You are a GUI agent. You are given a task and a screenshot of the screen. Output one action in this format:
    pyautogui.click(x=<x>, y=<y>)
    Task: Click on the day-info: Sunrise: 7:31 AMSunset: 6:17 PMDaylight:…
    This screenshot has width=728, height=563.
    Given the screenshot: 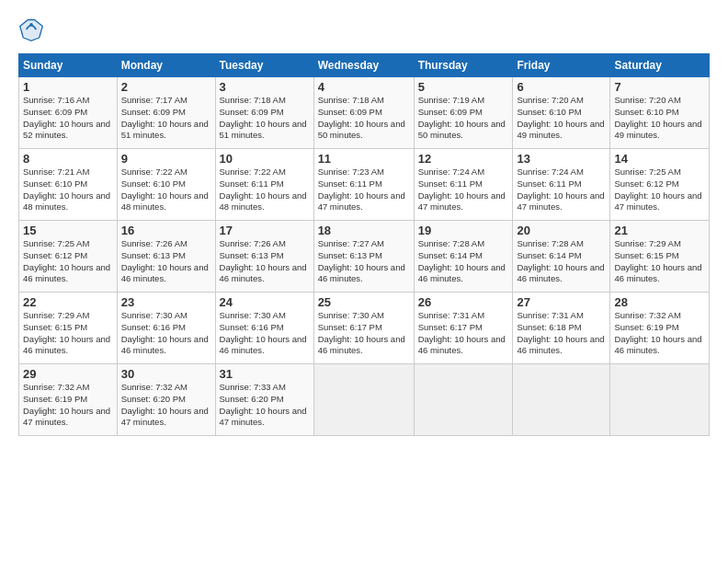 What is the action you would take?
    pyautogui.click(x=463, y=333)
    